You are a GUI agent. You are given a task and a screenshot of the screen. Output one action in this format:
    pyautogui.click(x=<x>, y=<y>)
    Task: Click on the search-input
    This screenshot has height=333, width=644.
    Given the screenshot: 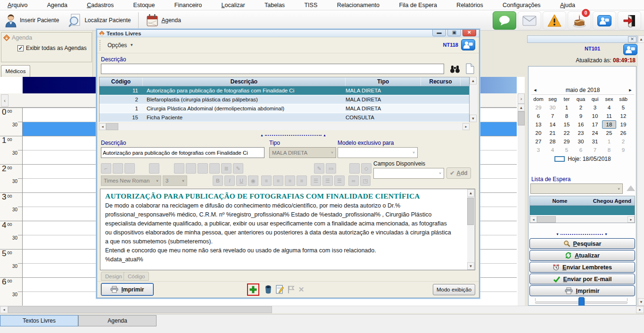 What is the action you would take?
    pyautogui.click(x=272, y=69)
    